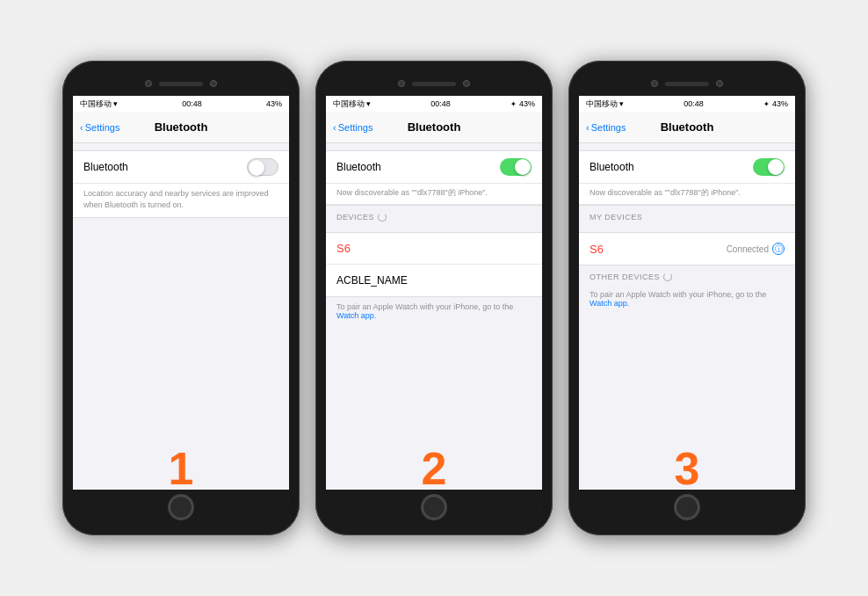 This screenshot has width=868, height=596. Describe the element at coordinates (780, 104) in the screenshot. I see `battery-3: 43%` at that location.